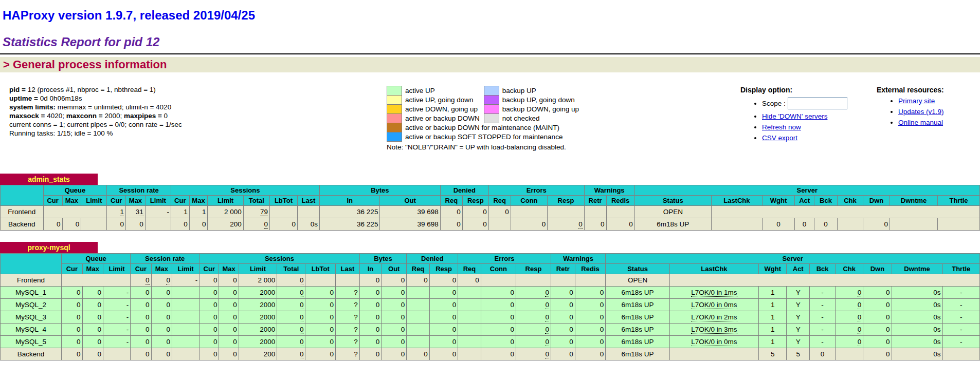  I want to click on col-header-sr-limit: Limit, so click(185, 269).